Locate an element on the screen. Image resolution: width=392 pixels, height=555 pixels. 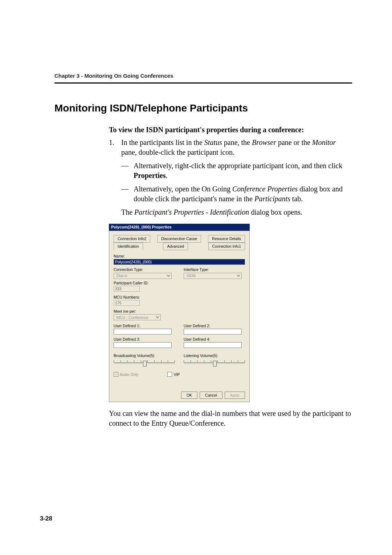
ud3-label: User Defined 3: is located at coordinates (144, 339).